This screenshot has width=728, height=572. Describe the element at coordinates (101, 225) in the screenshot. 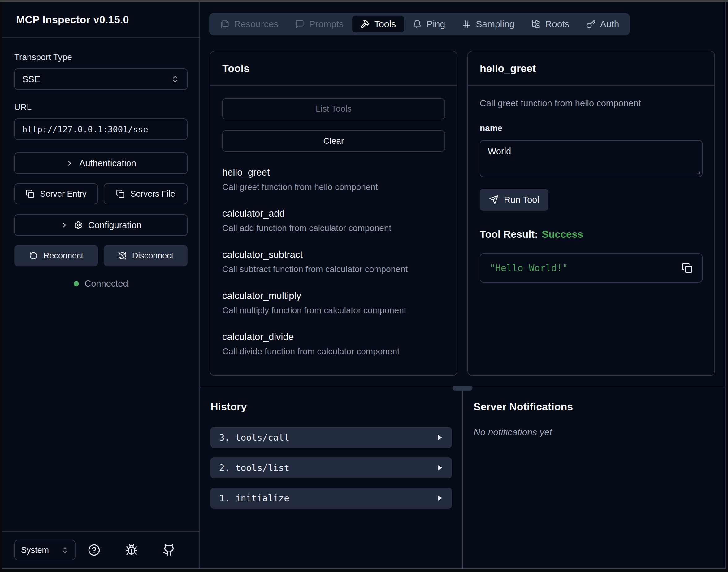

I see `configuration-button: Configuration` at that location.